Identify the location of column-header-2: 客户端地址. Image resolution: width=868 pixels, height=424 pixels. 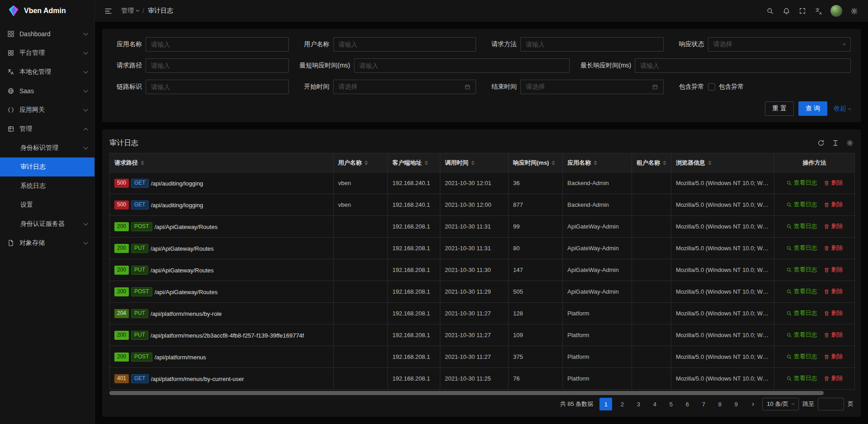
(414, 163).